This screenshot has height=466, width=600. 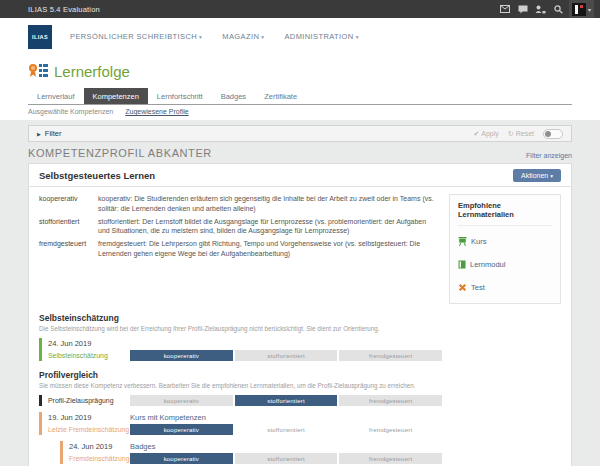 I want to click on definition-row: koopererativkooperativ: Die Studierenden…, so click(x=239, y=204).